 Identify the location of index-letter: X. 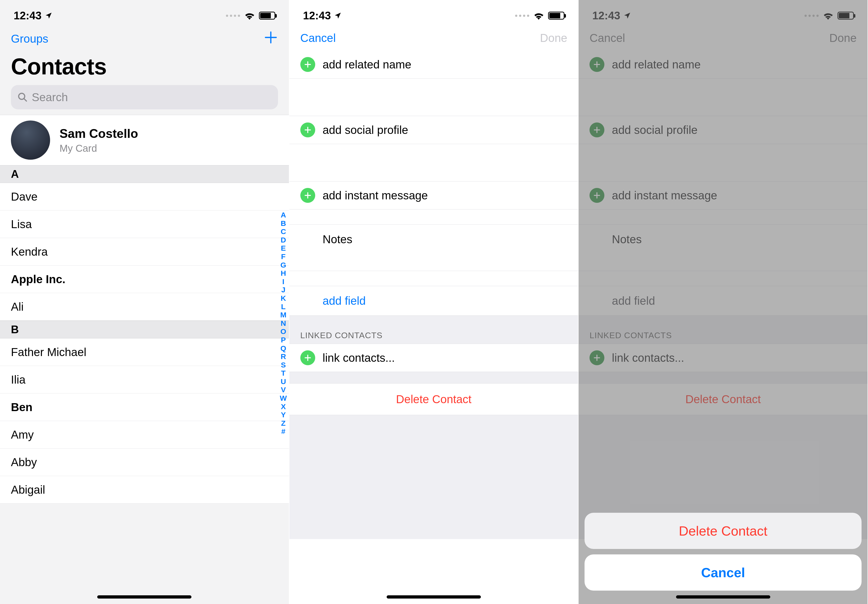
(284, 407).